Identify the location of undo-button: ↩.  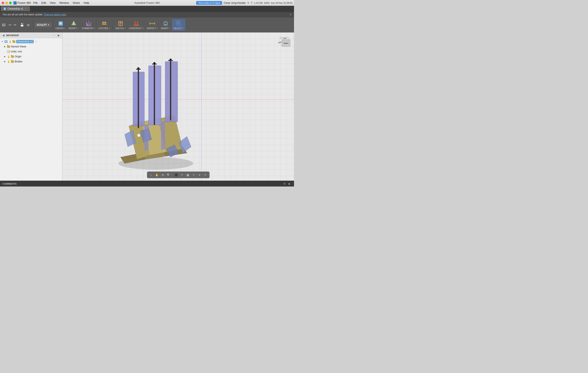
(10, 25).